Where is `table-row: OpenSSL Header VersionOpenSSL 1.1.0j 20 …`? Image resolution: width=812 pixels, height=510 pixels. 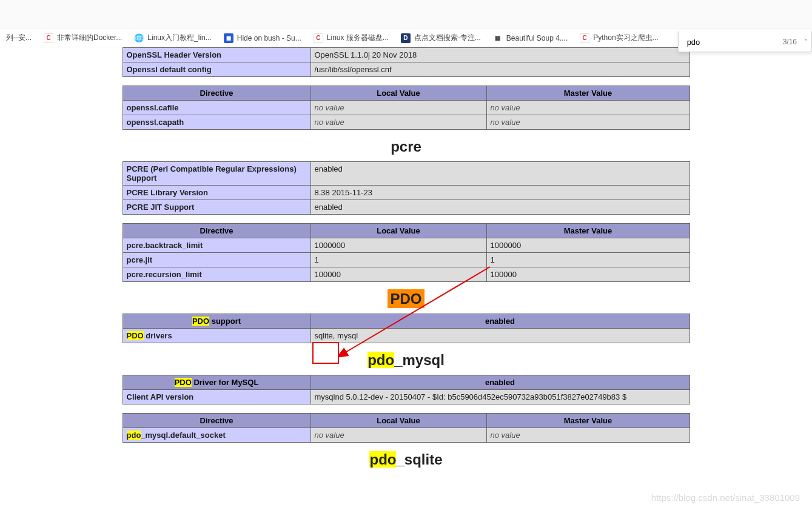 table-row: OpenSSL Header VersionOpenSSL 1.1.0j 20 … is located at coordinates (406, 55).